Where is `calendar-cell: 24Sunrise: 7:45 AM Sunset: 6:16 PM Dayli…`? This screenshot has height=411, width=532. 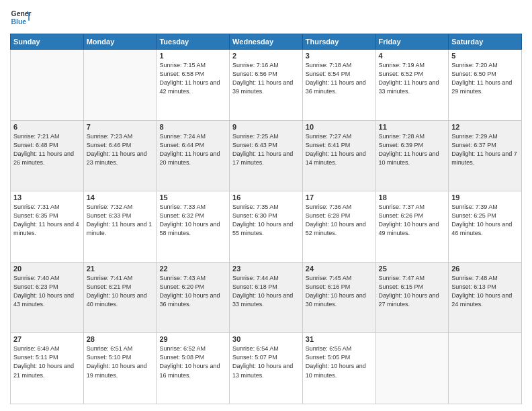 calendar-cell: 24Sunrise: 7:45 AM Sunset: 6:16 PM Dayli… is located at coordinates (339, 298).